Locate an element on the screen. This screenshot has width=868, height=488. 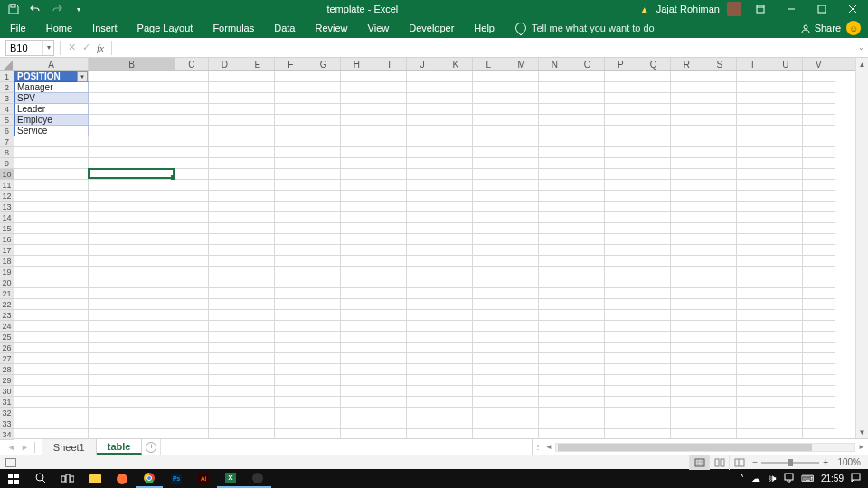
macro-record-icon is located at coordinates (11, 463).